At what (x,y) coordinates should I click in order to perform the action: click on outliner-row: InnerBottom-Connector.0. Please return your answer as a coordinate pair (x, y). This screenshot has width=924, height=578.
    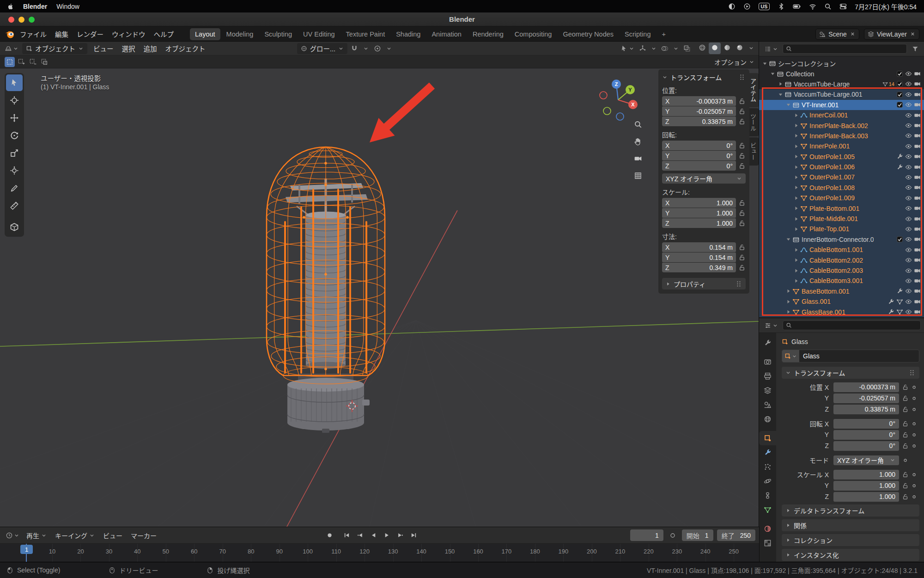
    Looking at the image, I should click on (842, 240).